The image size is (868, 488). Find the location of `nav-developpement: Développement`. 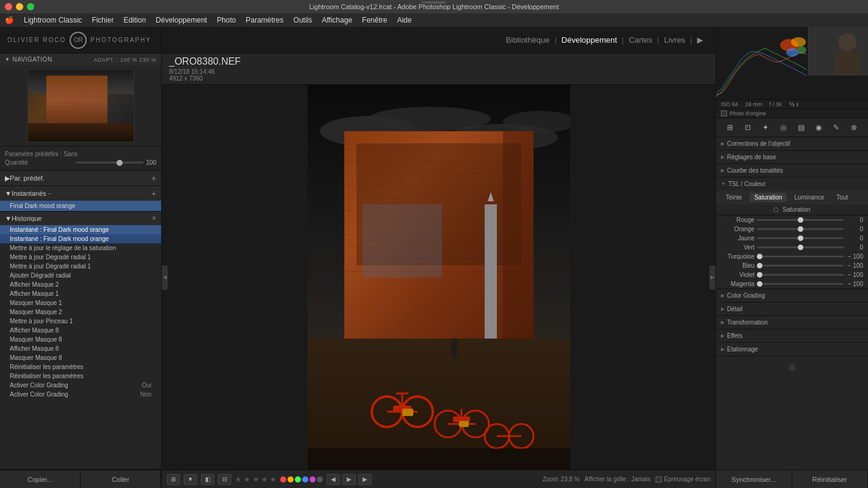

nav-developpement: Développement is located at coordinates (590, 40).